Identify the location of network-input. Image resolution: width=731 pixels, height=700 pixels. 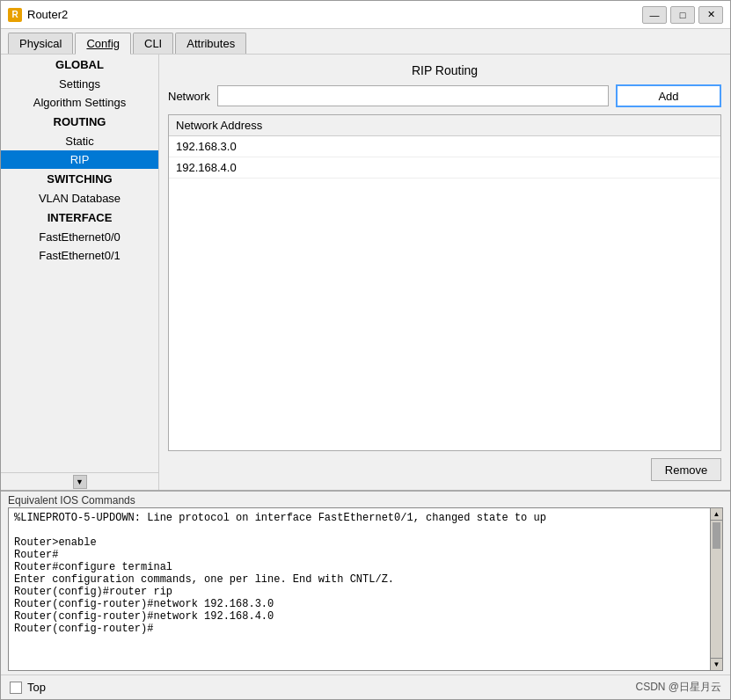
(413, 96).